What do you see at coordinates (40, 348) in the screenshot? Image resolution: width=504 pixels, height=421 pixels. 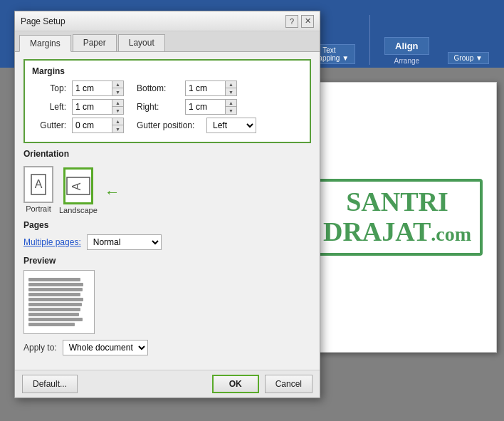 I see `apply-to-label: Apply to:` at bounding box center [40, 348].